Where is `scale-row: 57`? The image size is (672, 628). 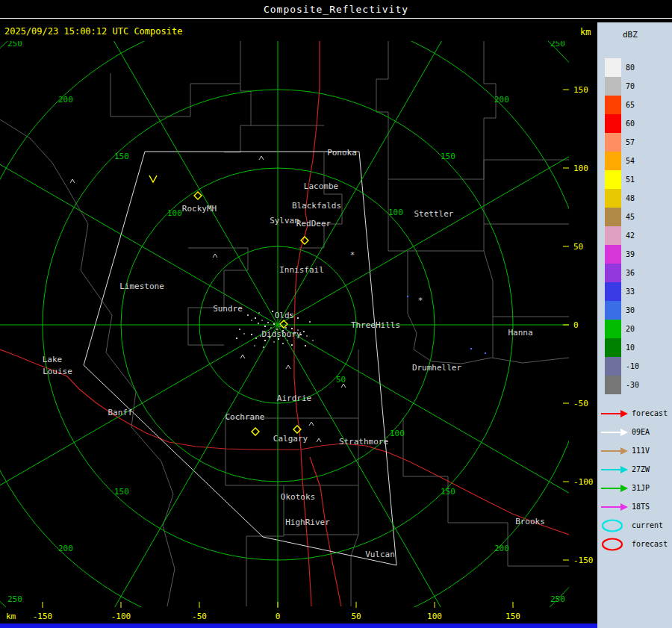
scale-row: 57 is located at coordinates (622, 142).